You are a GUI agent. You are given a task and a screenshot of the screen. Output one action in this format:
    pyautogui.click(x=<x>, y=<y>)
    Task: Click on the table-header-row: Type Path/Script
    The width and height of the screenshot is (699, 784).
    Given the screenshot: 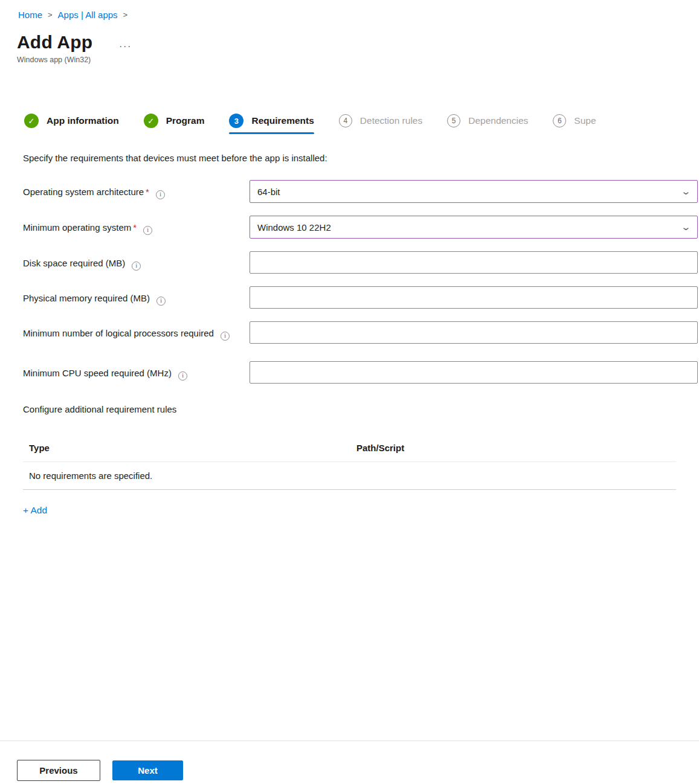 What is the action you would take?
    pyautogui.click(x=349, y=452)
    